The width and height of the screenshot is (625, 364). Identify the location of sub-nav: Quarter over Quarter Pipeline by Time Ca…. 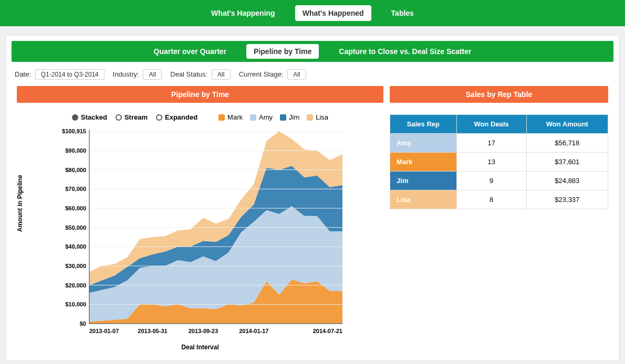
(312, 51).